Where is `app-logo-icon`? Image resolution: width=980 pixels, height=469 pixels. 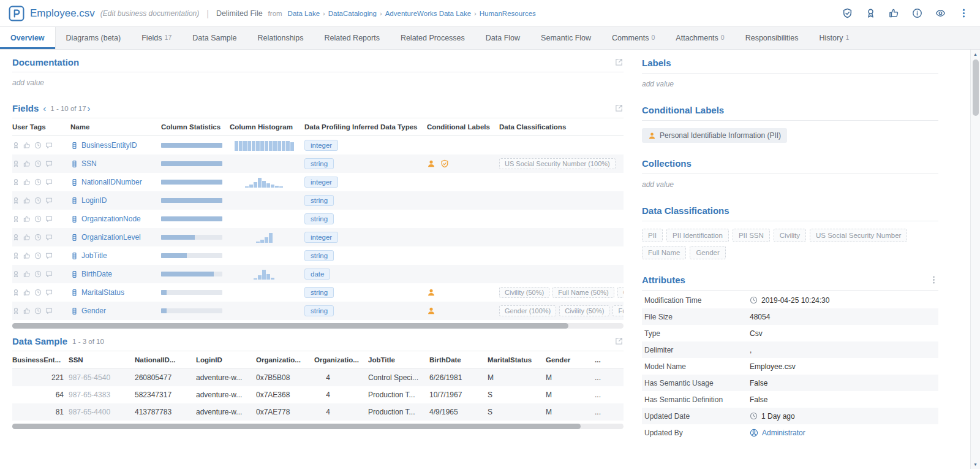
app-logo-icon is located at coordinates (17, 13).